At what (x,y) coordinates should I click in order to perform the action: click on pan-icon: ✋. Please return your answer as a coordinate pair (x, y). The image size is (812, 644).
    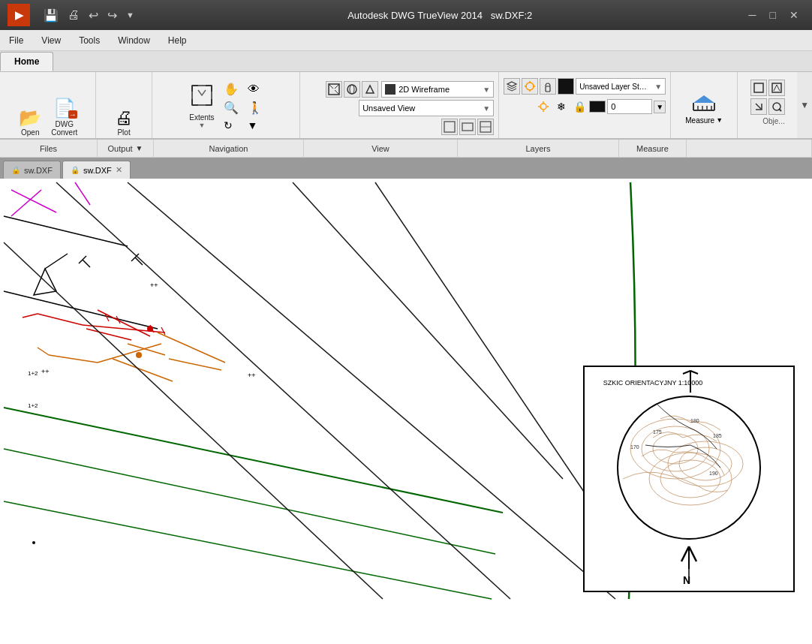
    Looking at the image, I should click on (231, 89).